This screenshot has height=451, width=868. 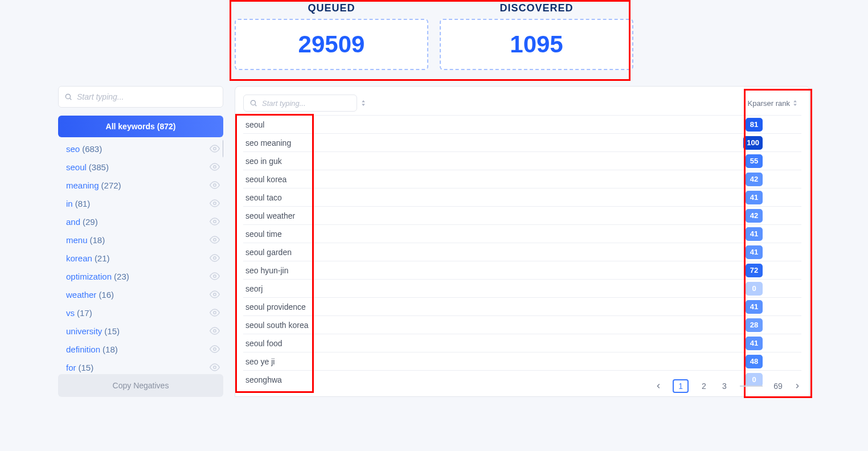 What do you see at coordinates (434, 35) in the screenshot?
I see `stats-panel: QUEUED 29509 DISCOVERED 1095` at bounding box center [434, 35].